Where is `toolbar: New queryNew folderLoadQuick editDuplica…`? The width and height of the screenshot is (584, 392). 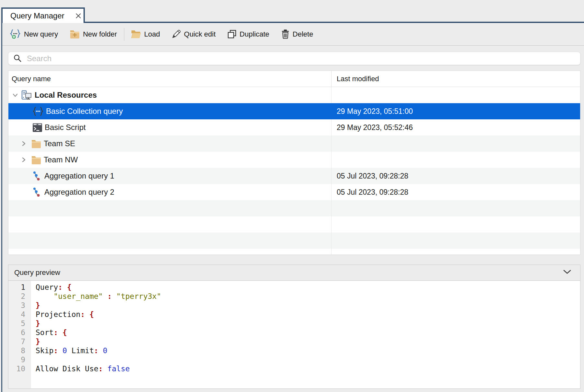
toolbar: New queryNew folderLoadQuick editDuplica… is located at coordinates (293, 34).